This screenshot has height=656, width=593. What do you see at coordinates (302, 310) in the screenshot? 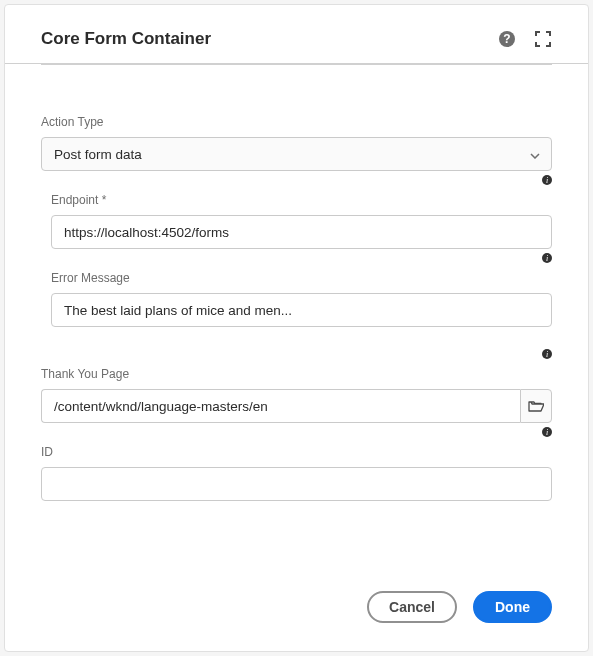
I see `error-message-input` at bounding box center [302, 310].